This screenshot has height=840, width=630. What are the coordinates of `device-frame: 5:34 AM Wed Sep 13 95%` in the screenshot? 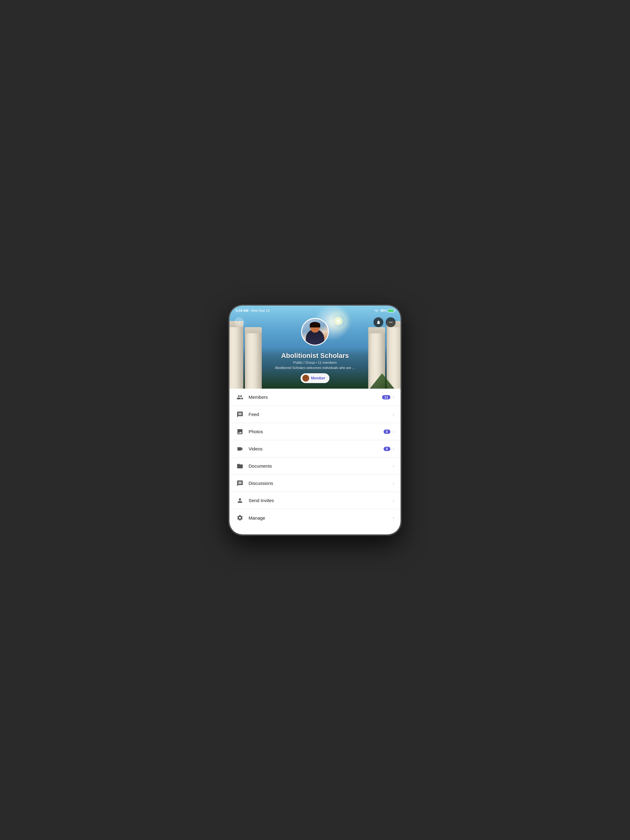 It's located at (315, 420).